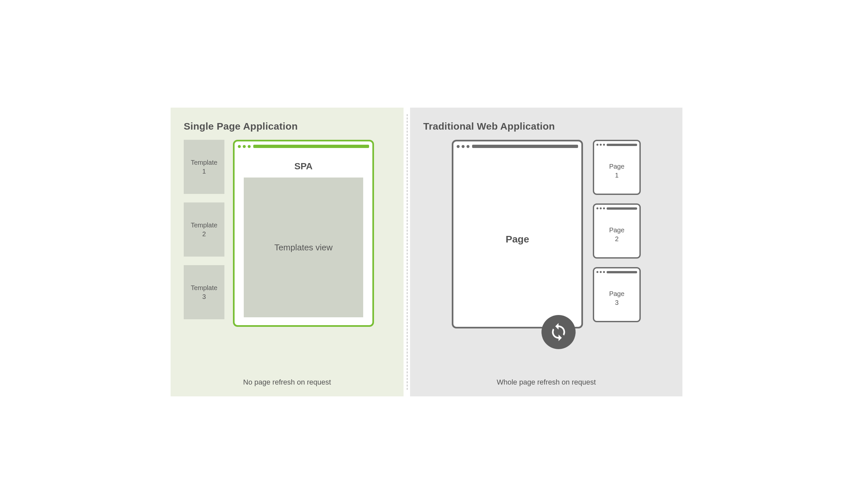 The image size is (853, 504). I want to click on page-label: Page, so click(518, 239).